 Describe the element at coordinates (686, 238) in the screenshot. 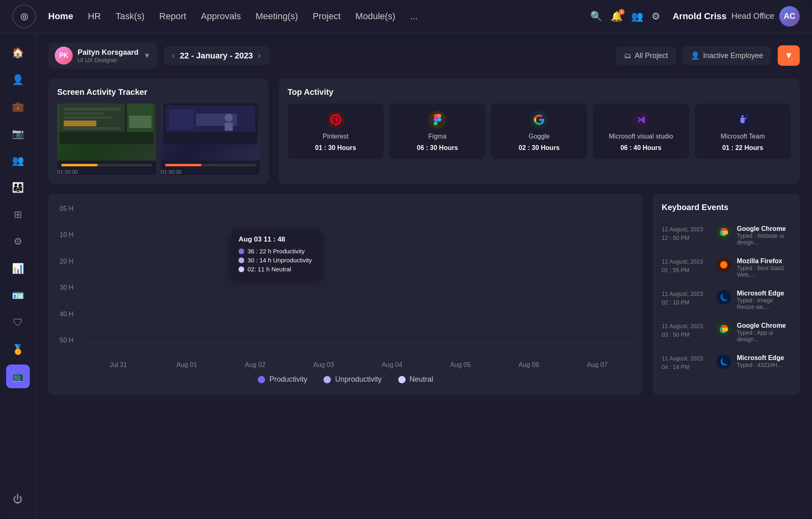

I see `event-clock-0: 12 : 50 PM` at that location.